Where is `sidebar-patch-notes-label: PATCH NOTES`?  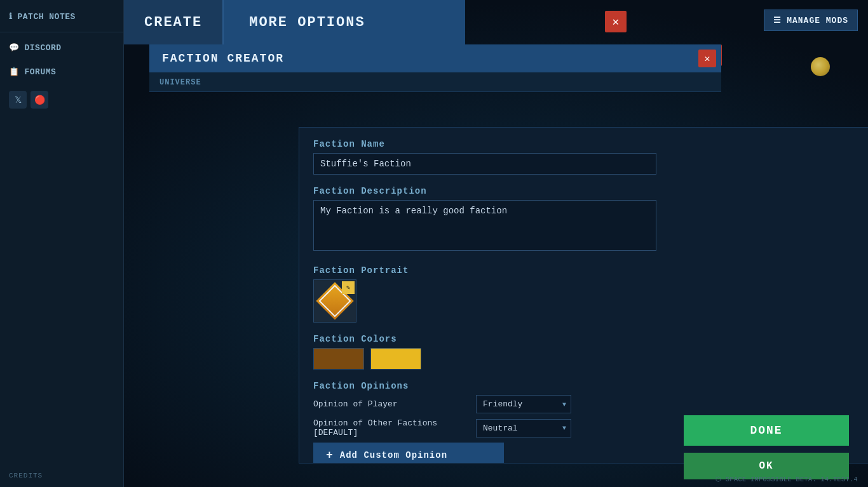 sidebar-patch-notes-label: PATCH NOTES is located at coordinates (47, 17).